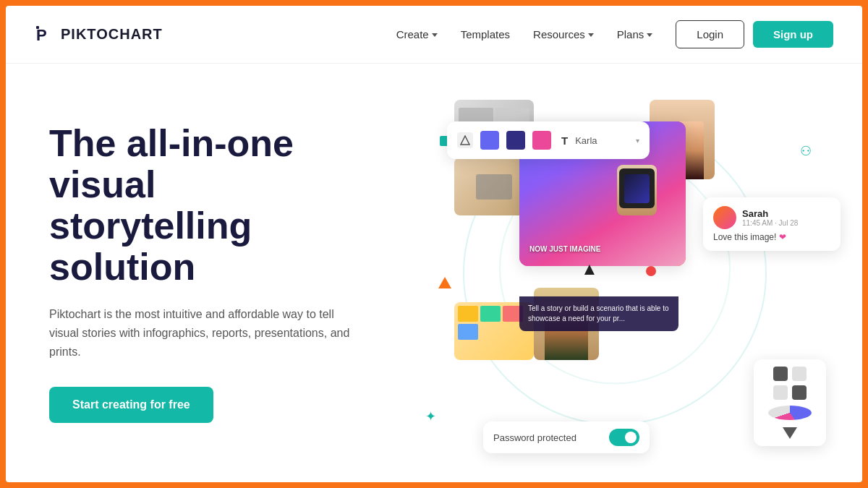 This screenshot has height=488, width=868. I want to click on color-swatch-blue, so click(490, 140).